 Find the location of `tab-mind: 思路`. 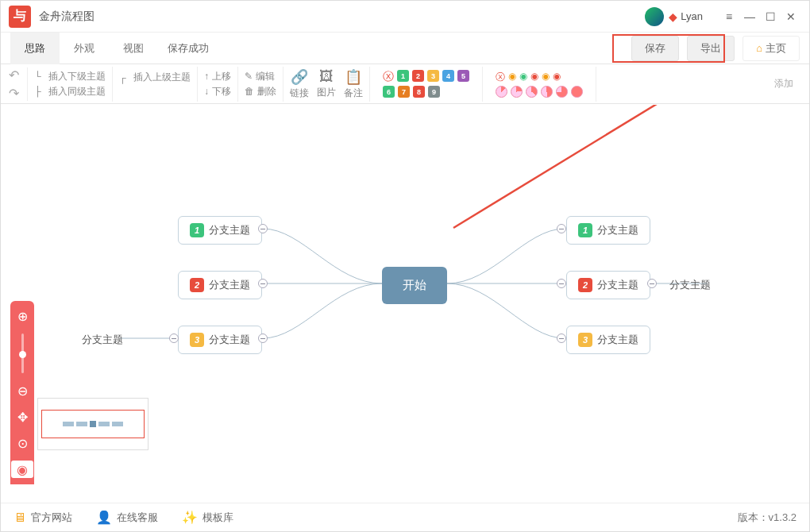

tab-mind: 思路 is located at coordinates (35, 48).